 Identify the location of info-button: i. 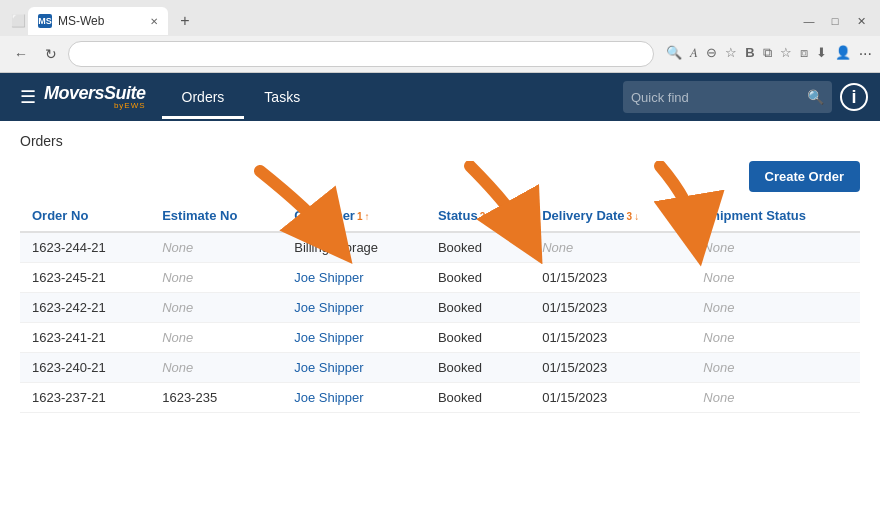
(854, 97).